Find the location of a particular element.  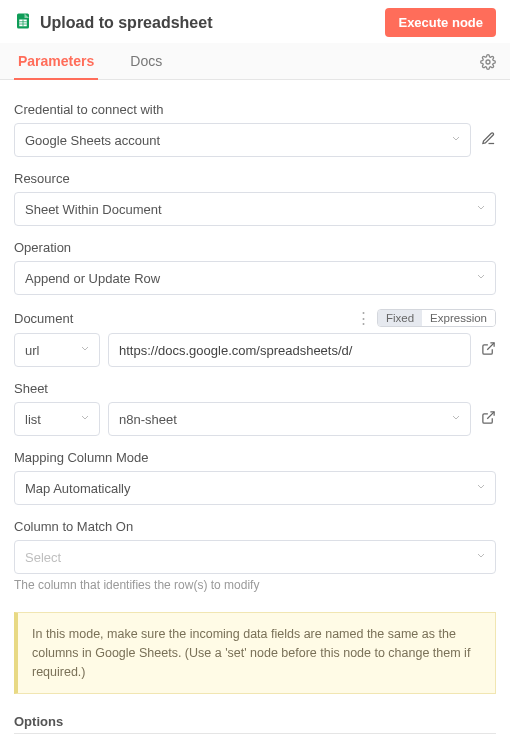

sheet-sub-mode: list is located at coordinates (47, 420).